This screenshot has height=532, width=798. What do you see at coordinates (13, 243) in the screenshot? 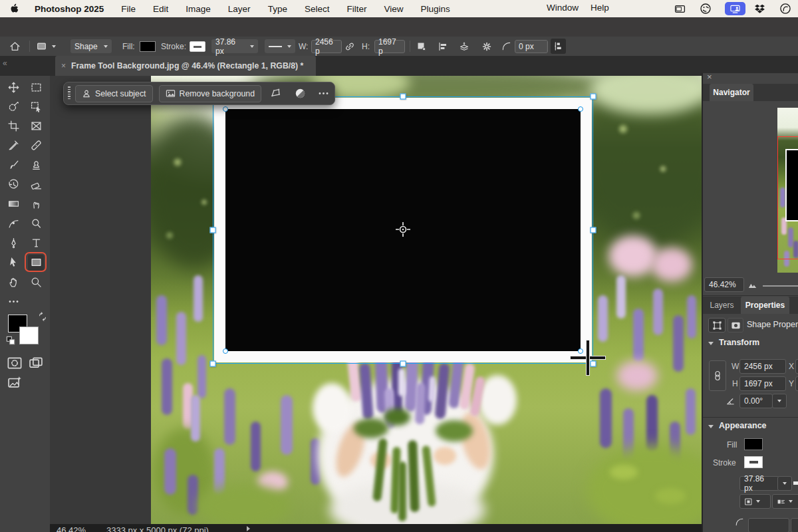
I see `pen-tool` at bounding box center [13, 243].